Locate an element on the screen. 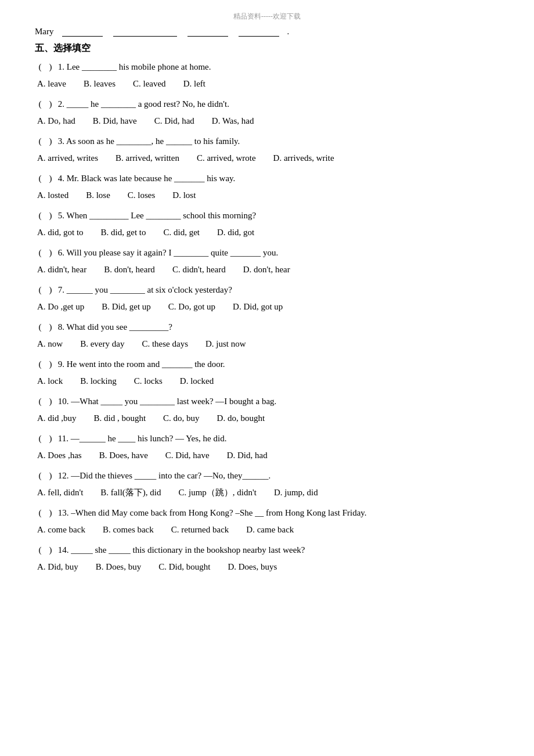 This screenshot has height=756, width=534. option-q10-0: A. did ,buy is located at coordinates (57, 418).